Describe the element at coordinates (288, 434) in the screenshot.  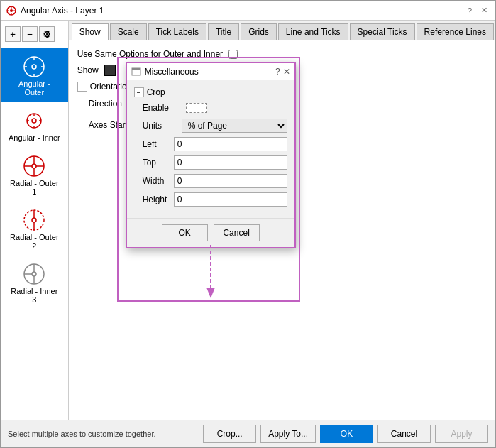
I see `apply-to-button: Apply To...` at that location.